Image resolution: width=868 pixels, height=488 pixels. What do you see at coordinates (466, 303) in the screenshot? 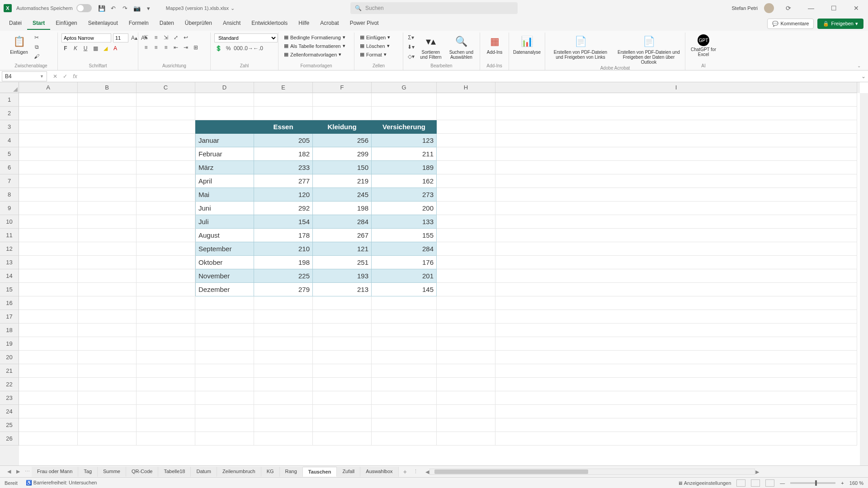
I see `cell-H16` at bounding box center [466, 303].